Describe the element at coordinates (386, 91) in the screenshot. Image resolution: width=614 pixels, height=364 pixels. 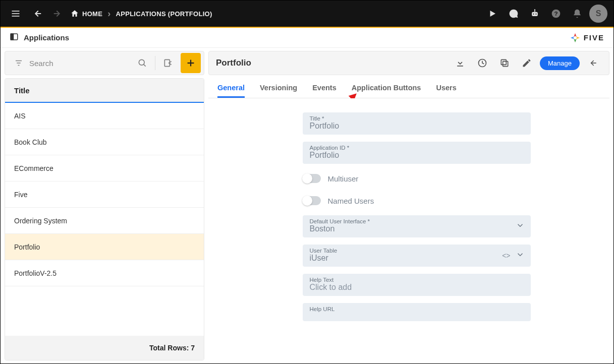
I see `tab-application-buttons: Application Buttons` at that location.